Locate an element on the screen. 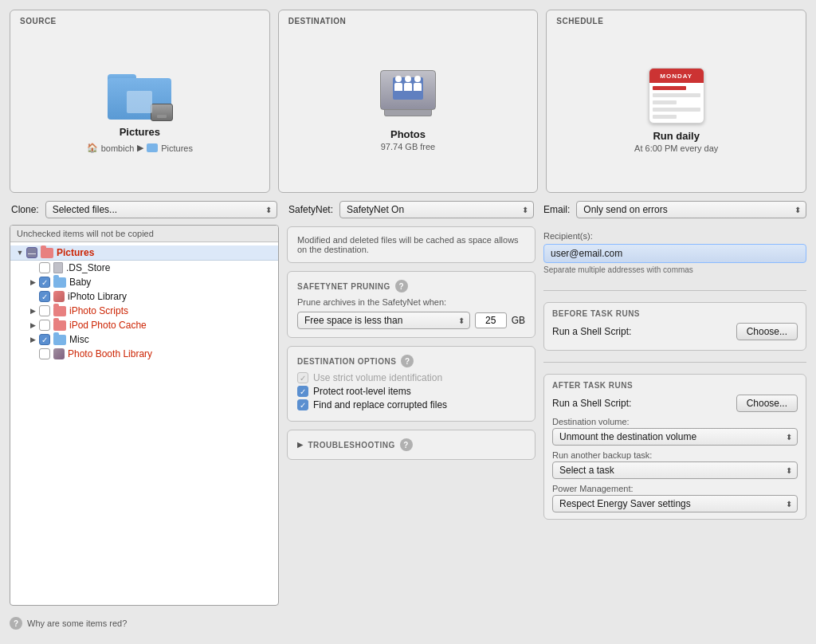  tree-item-iphoto-scripts: ▶ iPhoto Scripts is located at coordinates (144, 311).